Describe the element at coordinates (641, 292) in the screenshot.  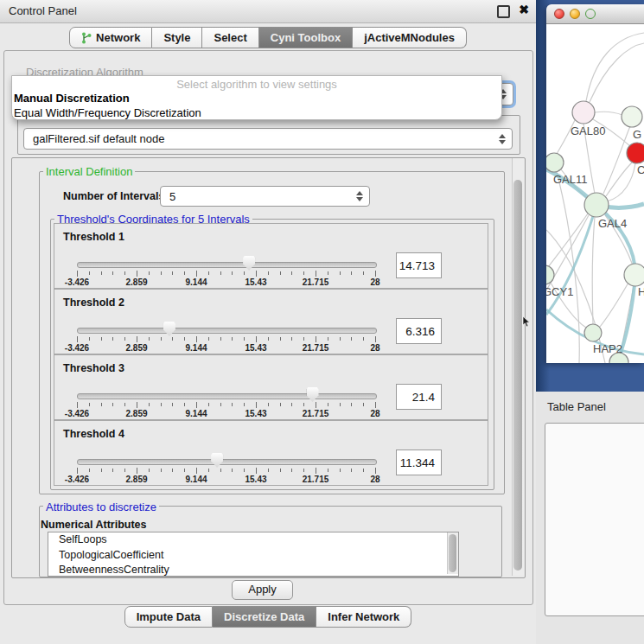
I see `node-label: H` at that location.